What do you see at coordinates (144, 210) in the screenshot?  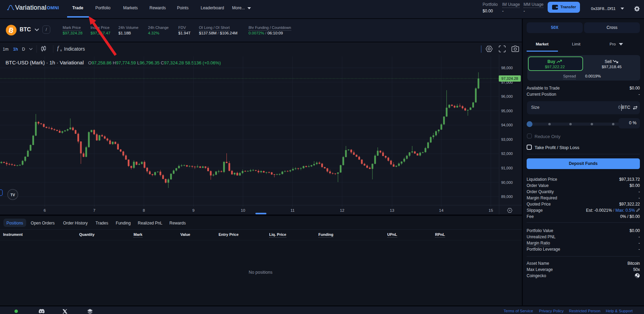 I see `svg-text: 8` at bounding box center [144, 210].